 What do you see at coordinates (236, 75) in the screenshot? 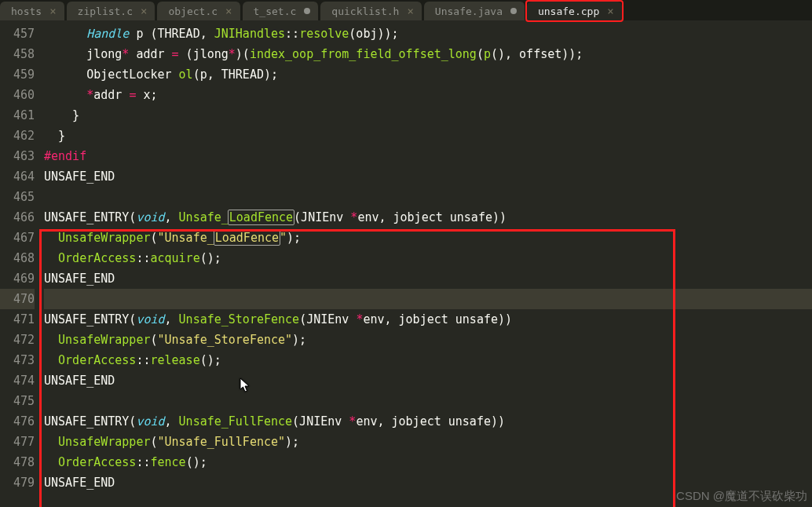
I see `token: (p, THREAD);` at bounding box center [236, 75].